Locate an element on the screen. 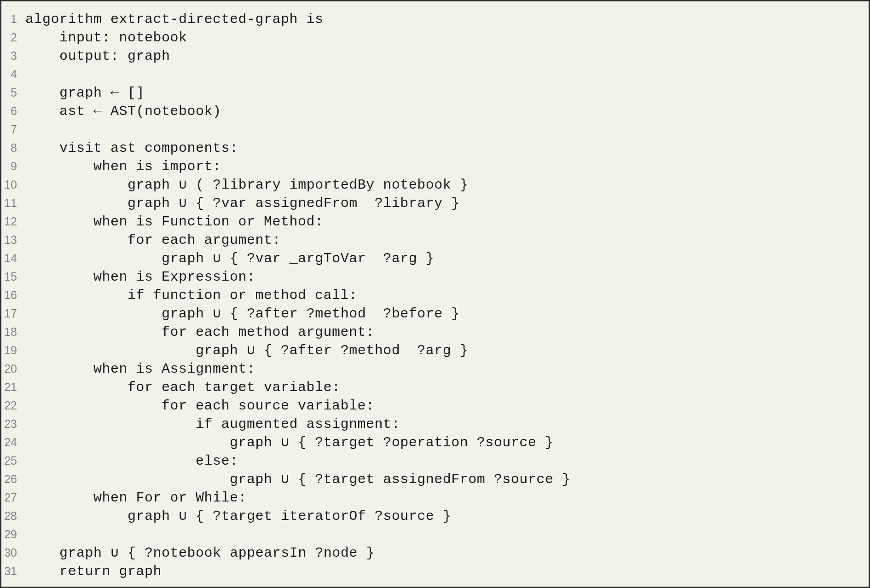 Image resolution: width=870 pixels, height=588 pixels. code-line: 2 input: notebook is located at coordinates (435, 37).